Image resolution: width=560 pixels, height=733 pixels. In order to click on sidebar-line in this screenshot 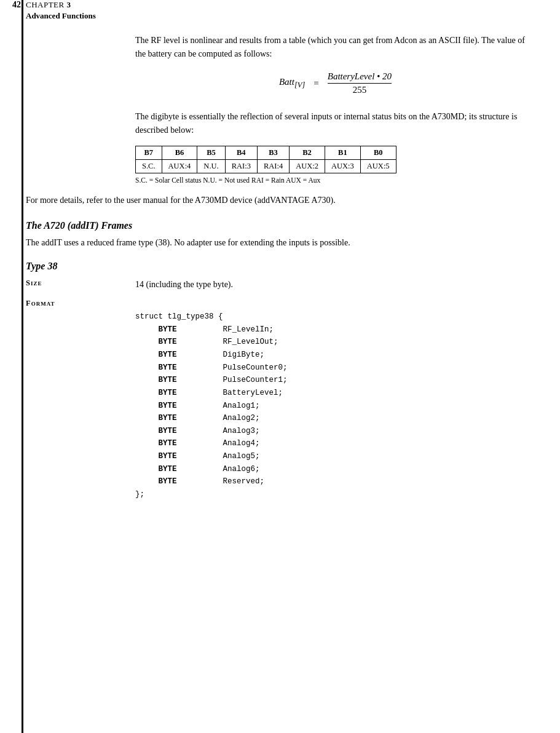, I will do `click(12, 366)`.